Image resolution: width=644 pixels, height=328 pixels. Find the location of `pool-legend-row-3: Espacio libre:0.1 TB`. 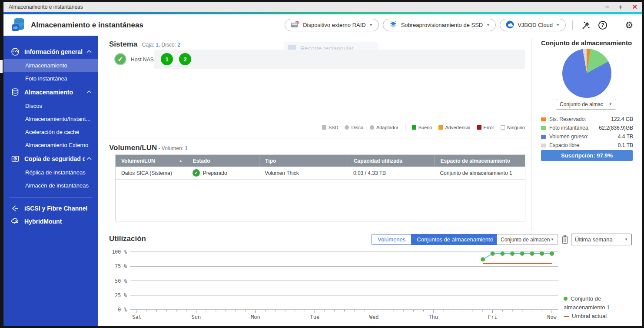

pool-legend-row-3: Espacio libre:0.1 TB is located at coordinates (587, 145).